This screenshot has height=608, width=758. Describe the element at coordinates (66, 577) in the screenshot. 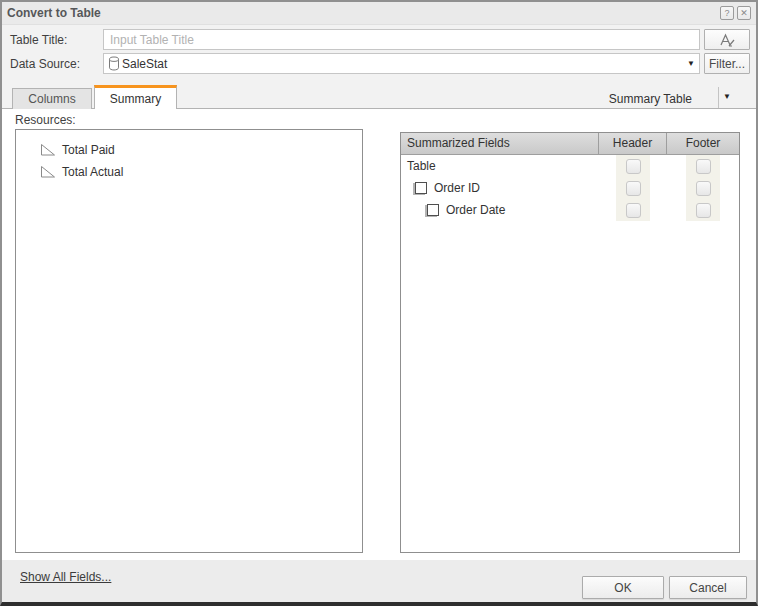

I see `show-all-fields-link: Show All Fields...` at that location.